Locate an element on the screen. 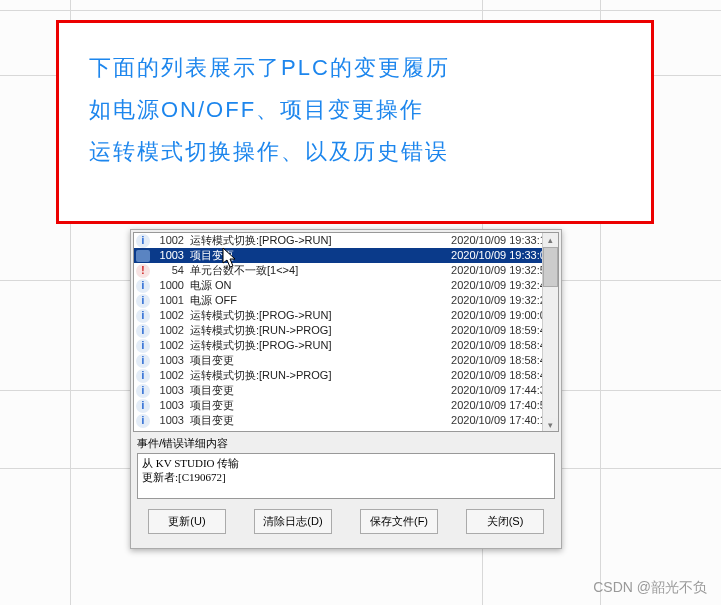  log-timestamp: 2020/10/09 17:44:36 is located at coordinates (483, 390).